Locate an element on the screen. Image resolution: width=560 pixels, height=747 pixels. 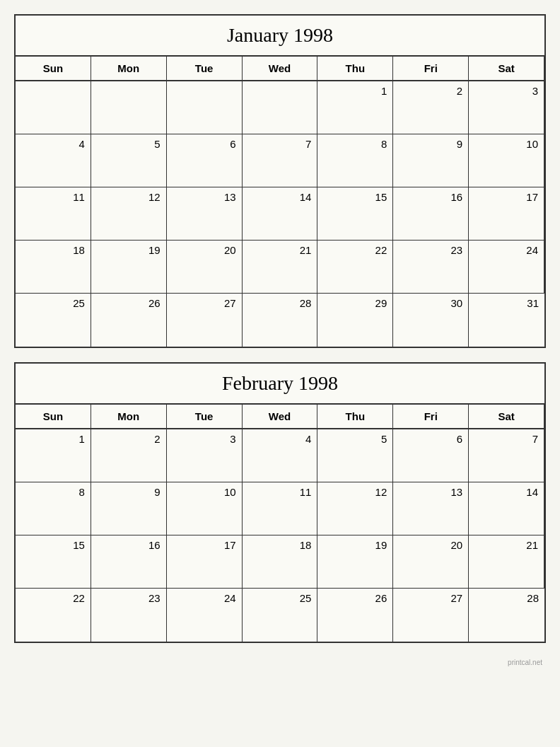
day-cell: 29 is located at coordinates (355, 320).